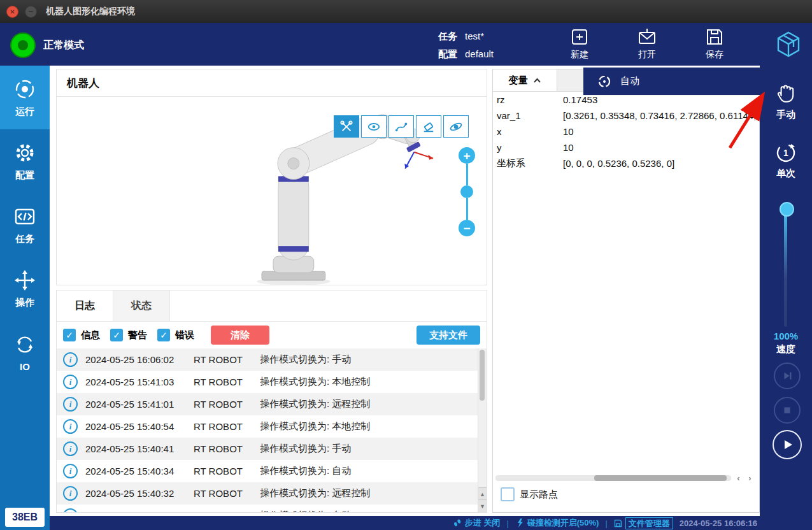 The width and height of the screenshot is (812, 530). Describe the element at coordinates (25, 217) in the screenshot. I see `code-icon` at that location.